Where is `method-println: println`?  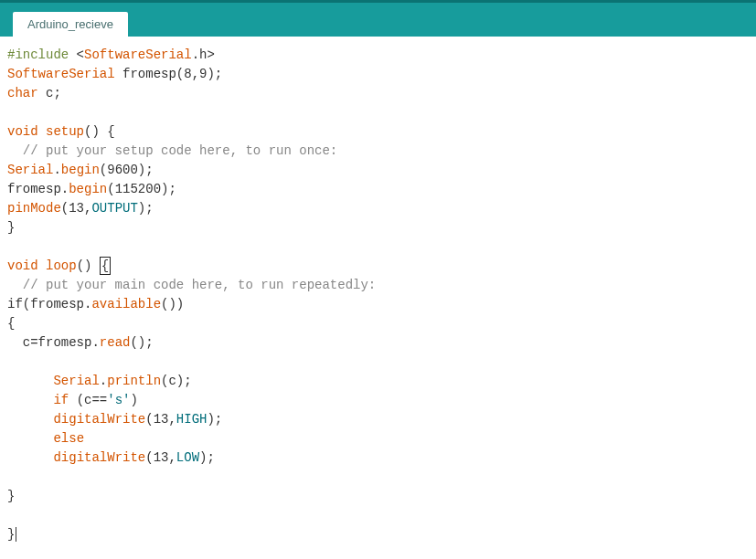 method-println: println is located at coordinates (133, 381).